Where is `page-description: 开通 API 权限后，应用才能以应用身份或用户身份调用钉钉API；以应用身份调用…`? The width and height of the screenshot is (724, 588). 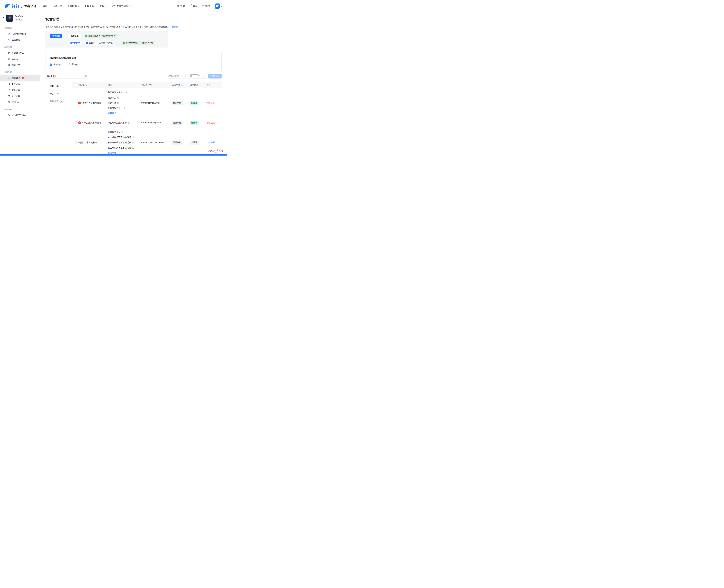 page-description: 开通 API 权限后，应用才能以应用身份或用户身份调用钉钉API；以应用身份调用… is located at coordinates (133, 27).